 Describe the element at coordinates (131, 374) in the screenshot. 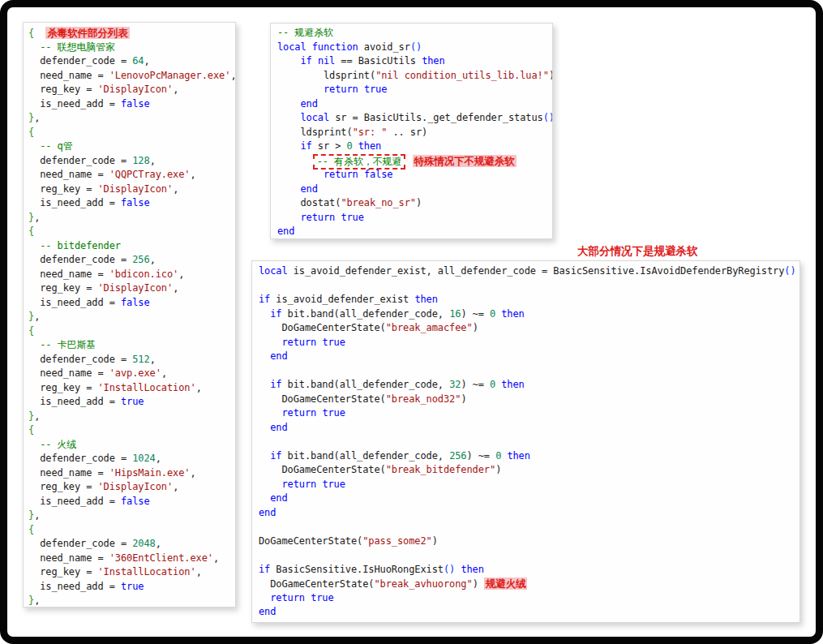

I see `code-line: need_name = 'avp.exe',` at that location.